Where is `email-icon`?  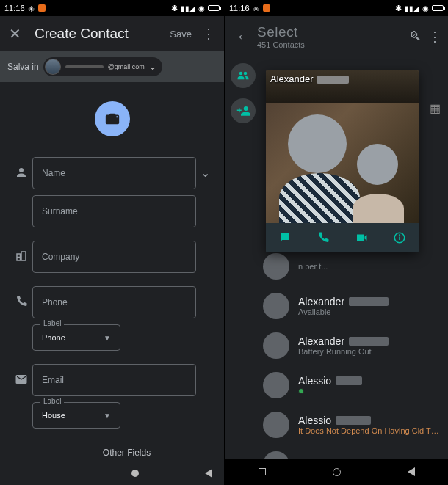 email-icon is located at coordinates (21, 379).